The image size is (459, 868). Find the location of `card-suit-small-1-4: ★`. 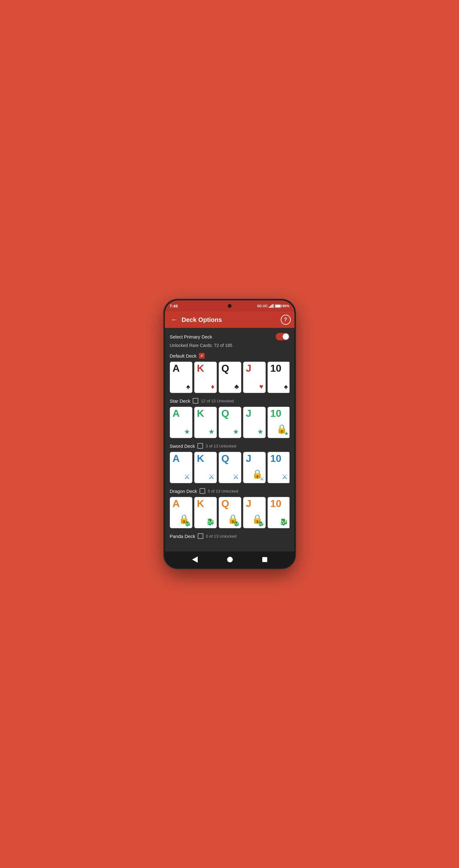

card-suit-small-1-4: ★ is located at coordinates (287, 433).